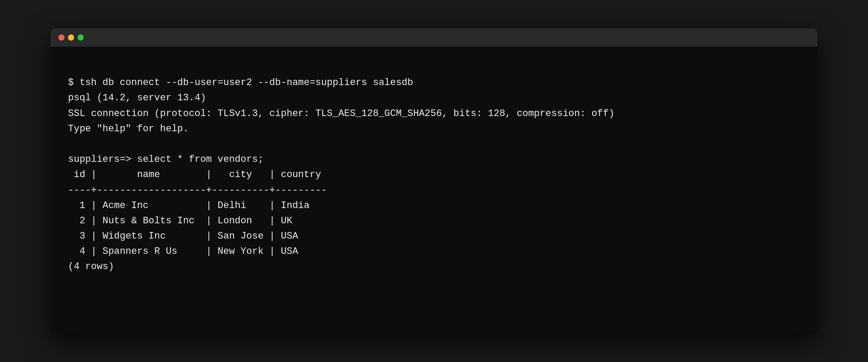 This screenshot has height=362, width=868. I want to click on close-button, so click(61, 38).